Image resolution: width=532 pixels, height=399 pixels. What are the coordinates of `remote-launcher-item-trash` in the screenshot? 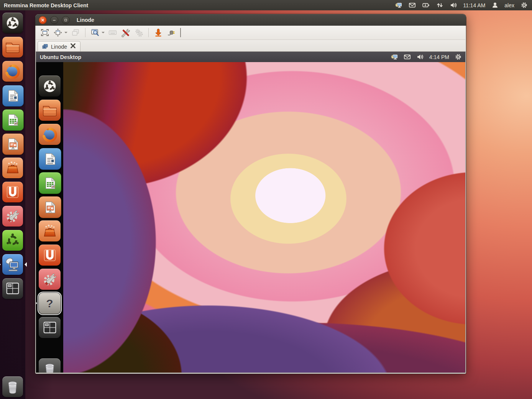 It's located at (50, 366).